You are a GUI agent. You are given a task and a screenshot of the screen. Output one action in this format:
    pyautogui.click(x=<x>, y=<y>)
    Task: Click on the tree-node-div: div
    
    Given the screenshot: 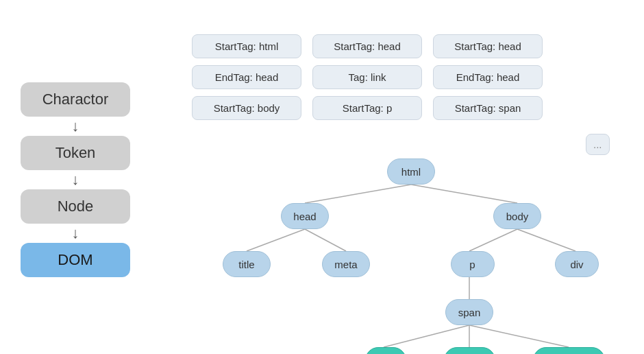 What is the action you would take?
    pyautogui.click(x=577, y=264)
    